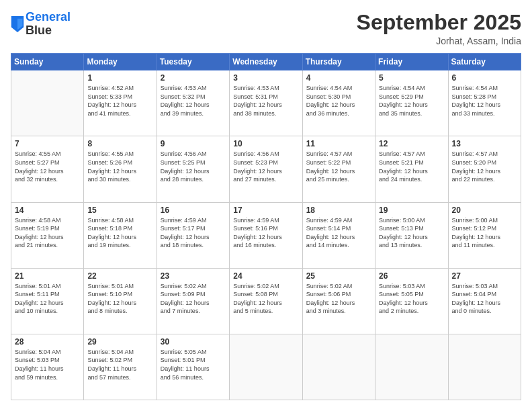  I want to click on day-info: Sunrise: 5:01 AM Sunset: 5:11 PM Dayligh…, so click(47, 299).